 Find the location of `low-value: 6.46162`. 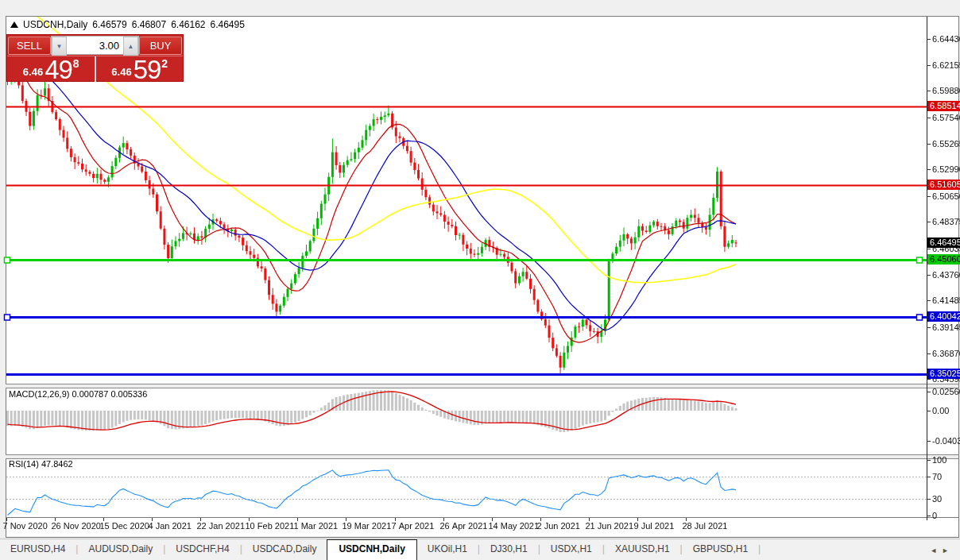

low-value: 6.46162 is located at coordinates (188, 25).